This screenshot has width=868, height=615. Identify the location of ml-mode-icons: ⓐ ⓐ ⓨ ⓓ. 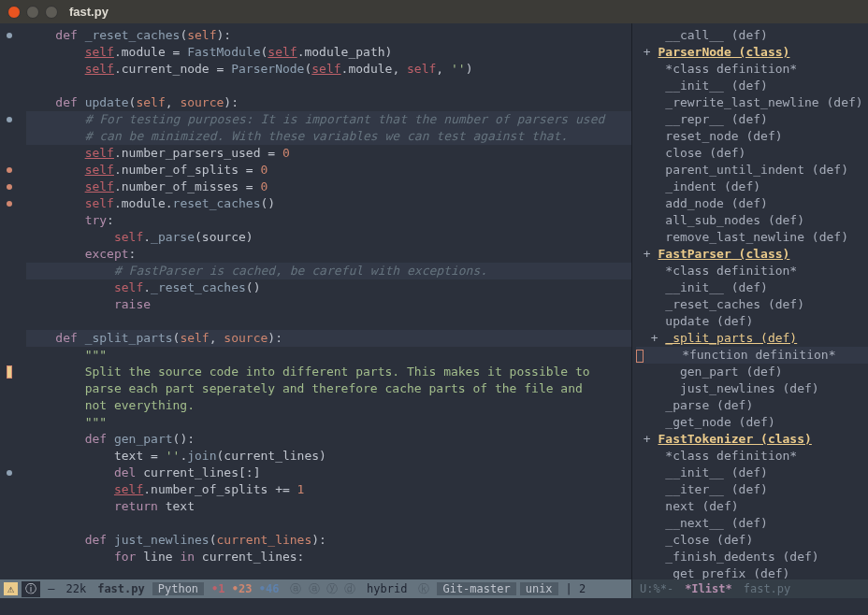
(323, 589).